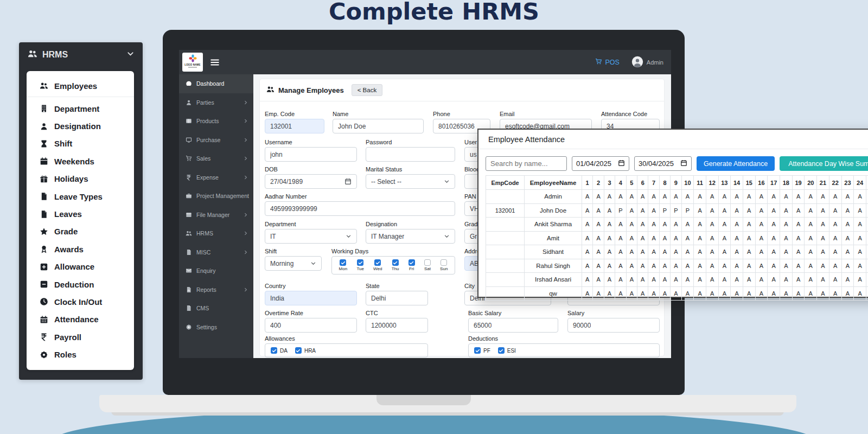 Image resolution: width=868 pixels, height=434 pixels. I want to click on menu-item-attendance: Attendance, so click(80, 320).